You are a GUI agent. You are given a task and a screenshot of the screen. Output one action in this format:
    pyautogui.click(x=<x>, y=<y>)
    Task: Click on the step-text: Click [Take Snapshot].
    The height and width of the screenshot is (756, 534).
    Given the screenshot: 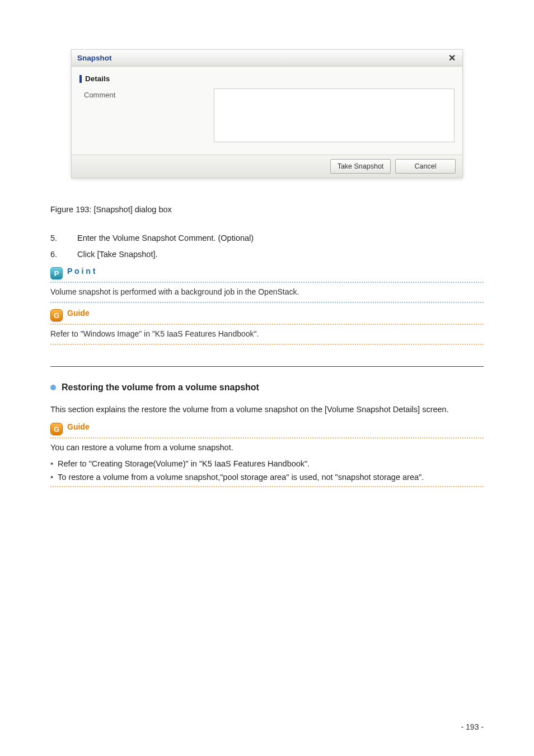 What is the action you would take?
    pyautogui.click(x=118, y=254)
    